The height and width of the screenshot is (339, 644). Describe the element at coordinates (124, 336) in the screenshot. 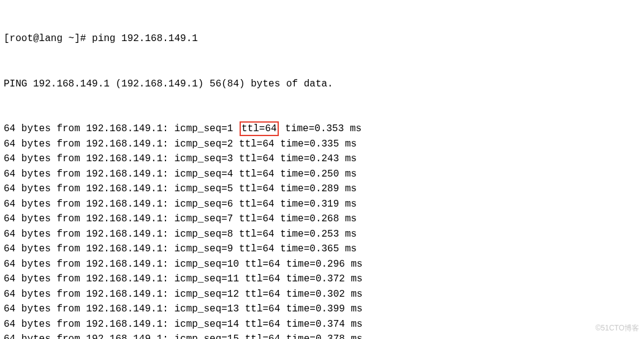

I see `reply-prefix: 64 bytes from 192.168.149.1: icmp_seq=15` at that location.